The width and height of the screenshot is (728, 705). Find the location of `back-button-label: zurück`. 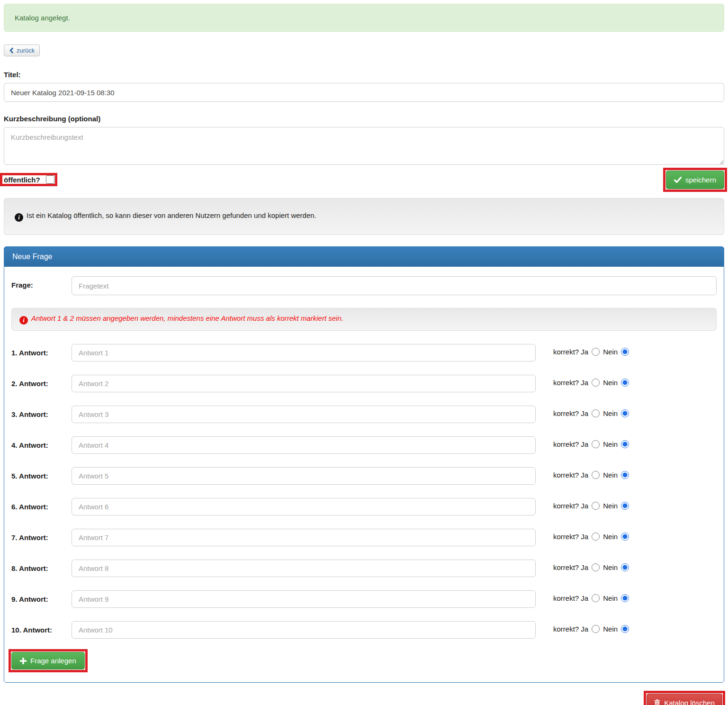

back-button-label: zurück is located at coordinates (26, 50).